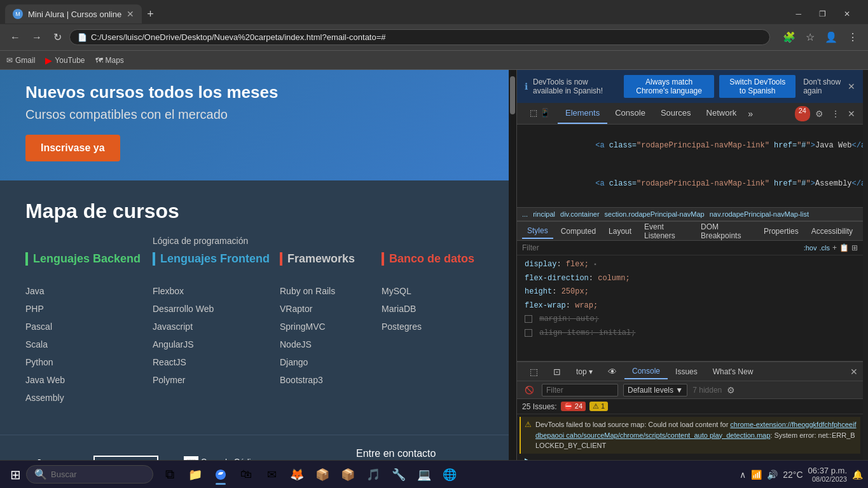  I want to click on breadcrumb-rincipal: rincipal, so click(544, 214).